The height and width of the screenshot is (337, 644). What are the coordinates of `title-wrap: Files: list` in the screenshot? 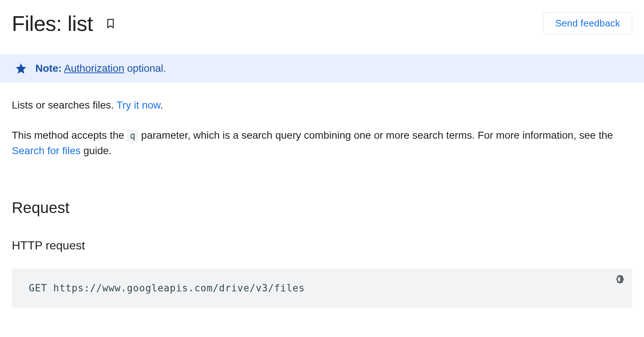 It's located at (65, 24).